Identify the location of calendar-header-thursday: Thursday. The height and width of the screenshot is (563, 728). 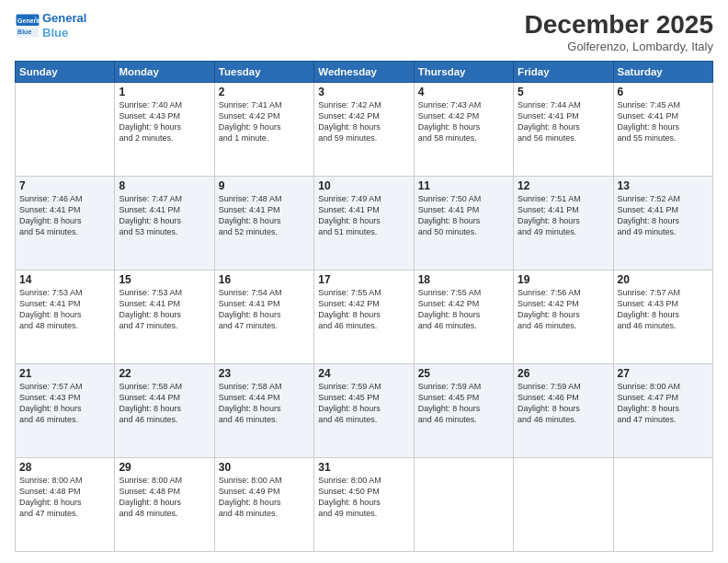
(463, 72).